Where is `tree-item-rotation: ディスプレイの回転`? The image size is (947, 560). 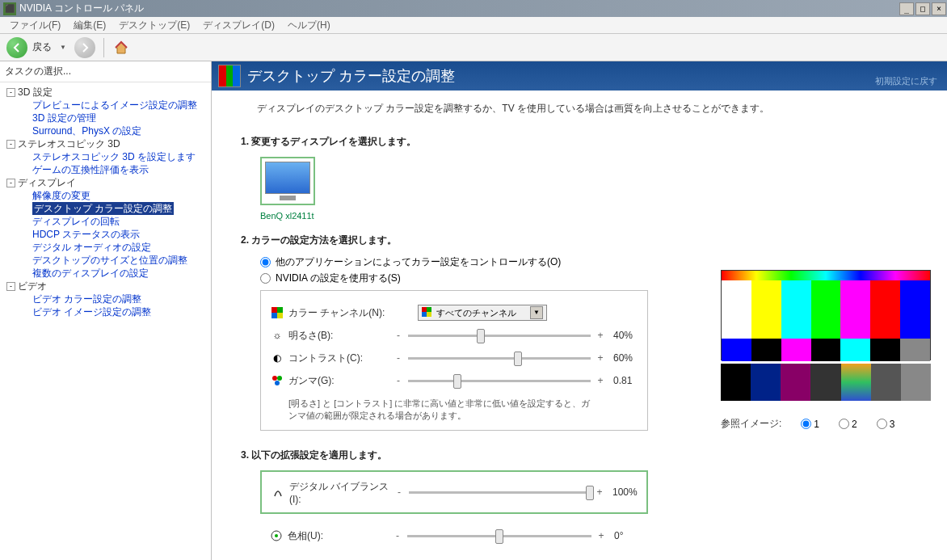 tree-item-rotation: ディスプレイの回転 is located at coordinates (76, 221).